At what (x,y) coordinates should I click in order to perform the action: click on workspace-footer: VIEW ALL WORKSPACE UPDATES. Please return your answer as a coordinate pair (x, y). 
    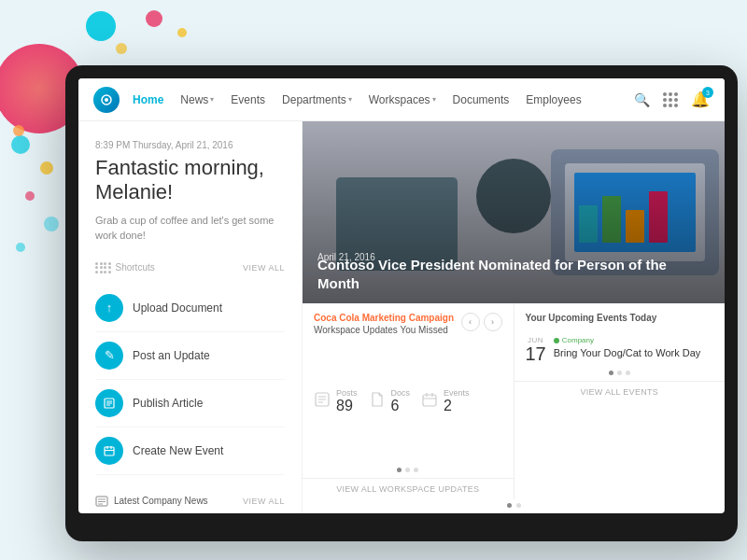
    Looking at the image, I should click on (408, 489).